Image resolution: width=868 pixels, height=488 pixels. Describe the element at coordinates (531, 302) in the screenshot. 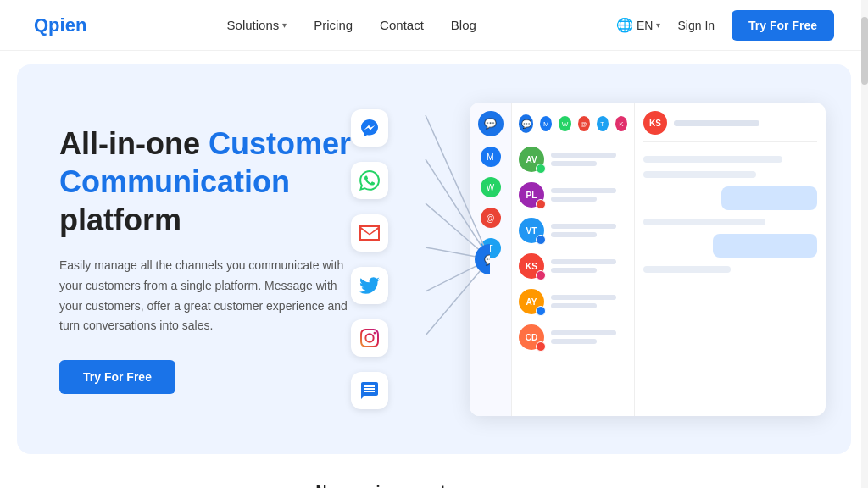

I see `avatar-ay: AY` at that location.